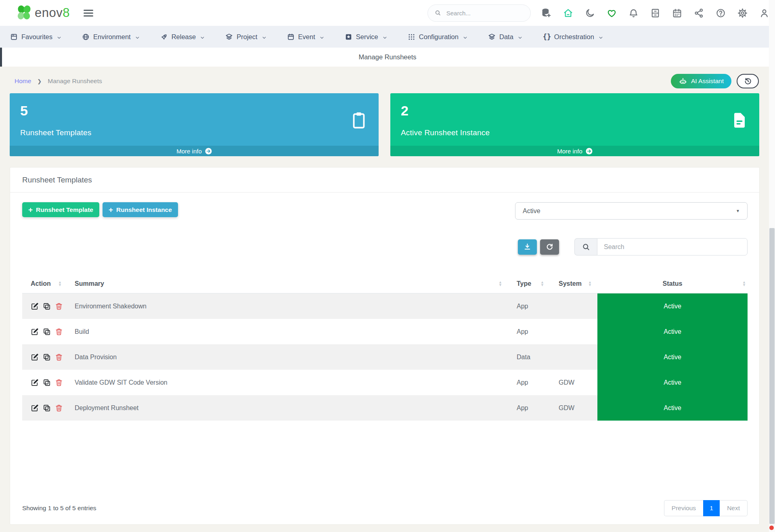 This screenshot has height=532, width=775. What do you see at coordinates (547, 37) in the screenshot?
I see `braces-icon: {}` at bounding box center [547, 37].